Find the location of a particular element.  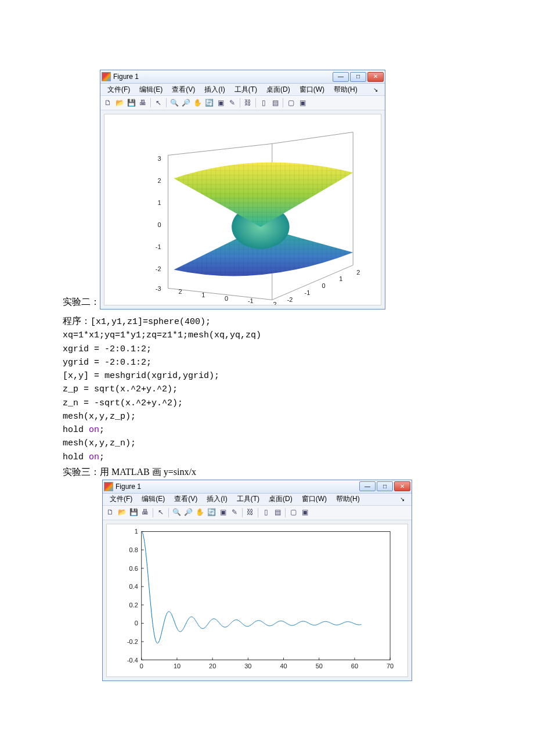

window-title: Figure 1 is located at coordinates (128, 487).